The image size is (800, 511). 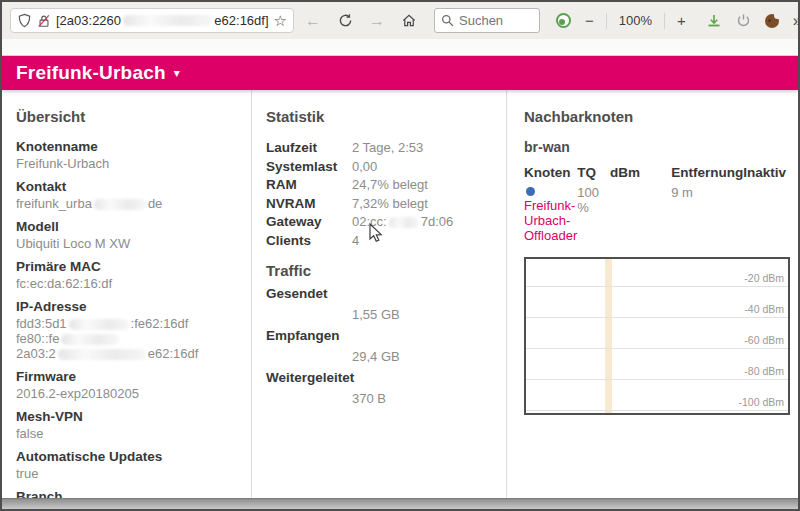 What do you see at coordinates (128, 155) in the screenshot?
I see `overview-item: Knotenname Freifunk-Urbach` at bounding box center [128, 155].